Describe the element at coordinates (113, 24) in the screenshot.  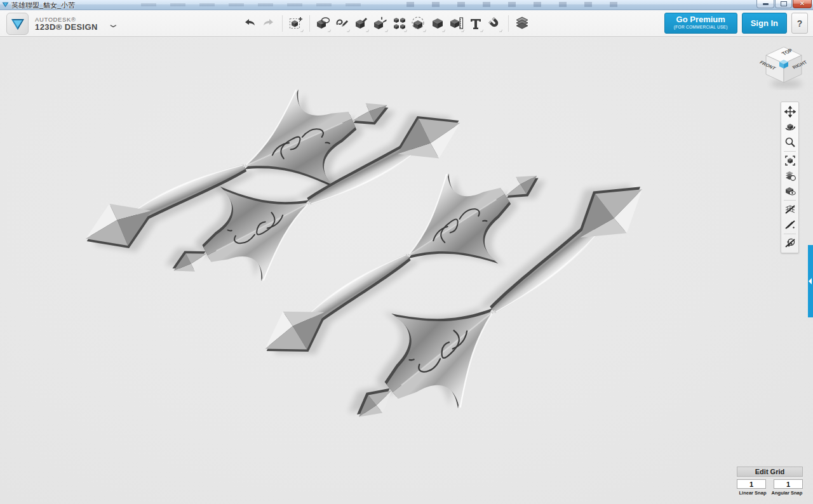
I see `app-menu-chevron-icon: ⌄` at that location.